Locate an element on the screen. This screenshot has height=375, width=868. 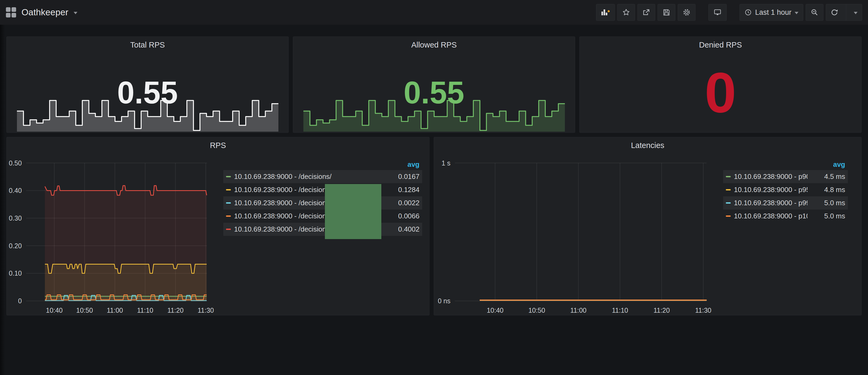
panel-title: Latencies is located at coordinates (648, 146).